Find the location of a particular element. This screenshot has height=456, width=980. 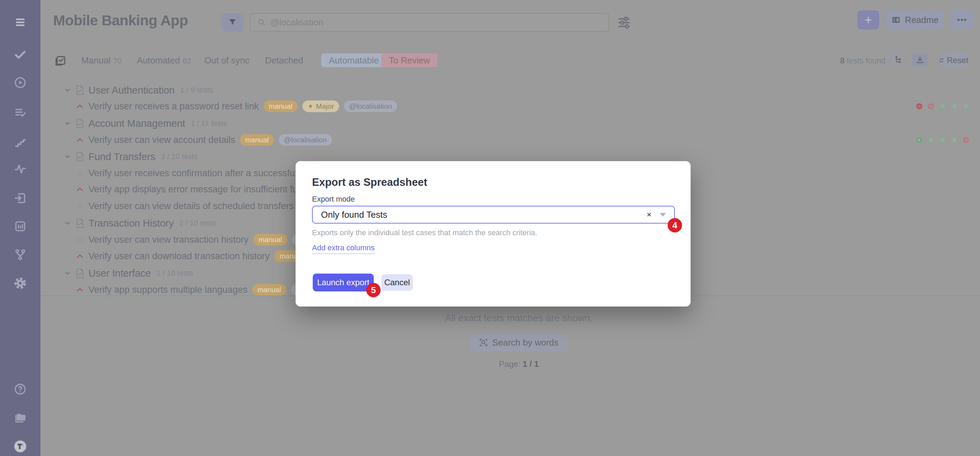

run-status-dots: ✓ ✓ ✓ ✓ − is located at coordinates (943, 140).